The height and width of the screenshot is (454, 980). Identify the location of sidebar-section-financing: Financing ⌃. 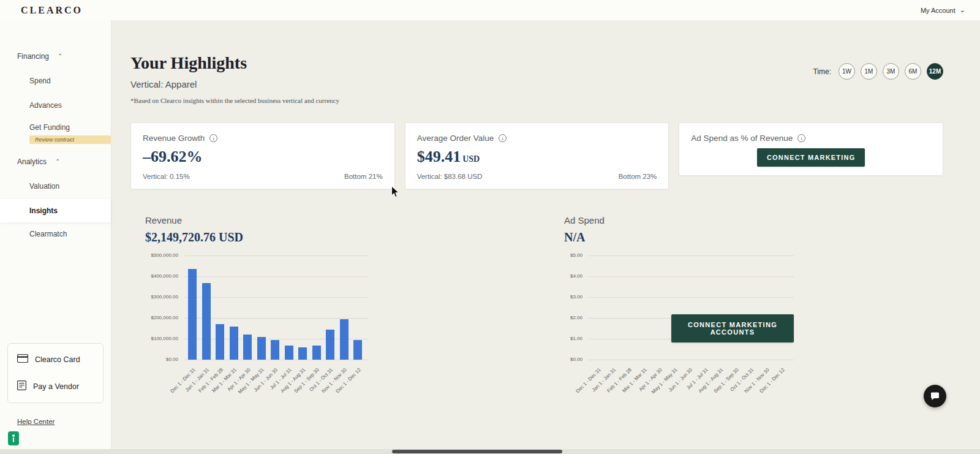
(64, 56).